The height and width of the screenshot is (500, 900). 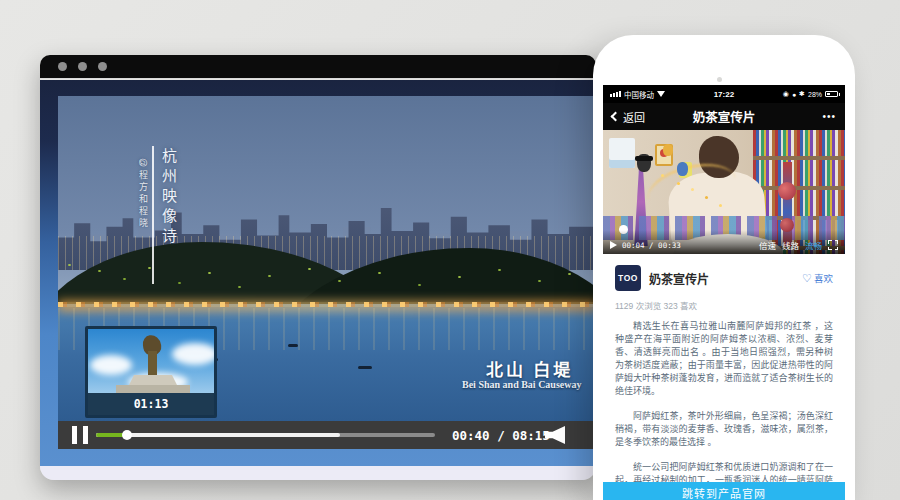 What do you see at coordinates (327, 435) in the screenshot?
I see `video-control-bar: 00:40 / 08:15` at bounding box center [327, 435].